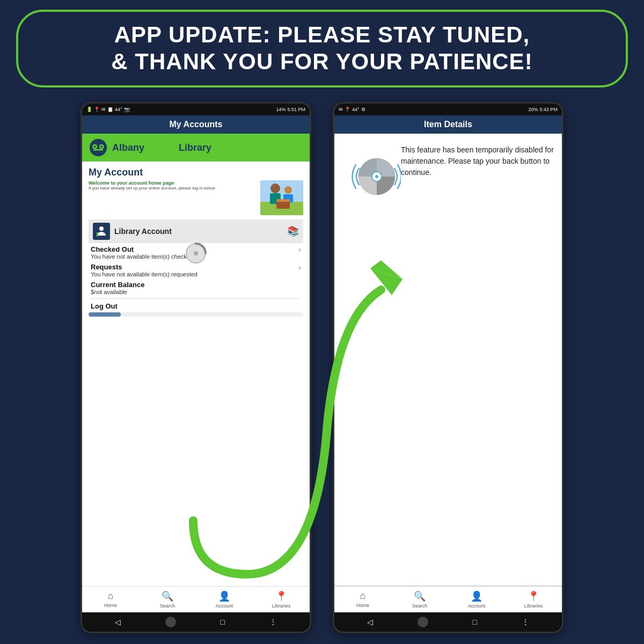  I want to click on disc-container, so click(369, 171).